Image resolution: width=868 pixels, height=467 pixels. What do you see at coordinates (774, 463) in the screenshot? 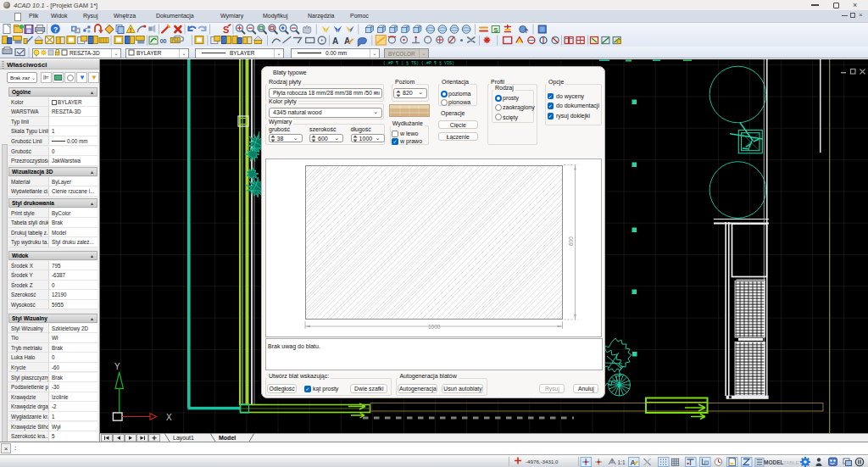
I see `svg-text: MODEL` at bounding box center [774, 463].